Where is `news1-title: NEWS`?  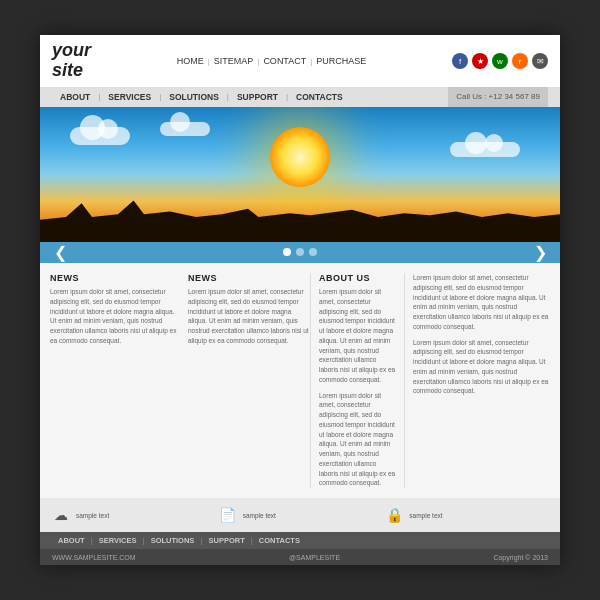
news1-title: NEWS is located at coordinates (115, 278).